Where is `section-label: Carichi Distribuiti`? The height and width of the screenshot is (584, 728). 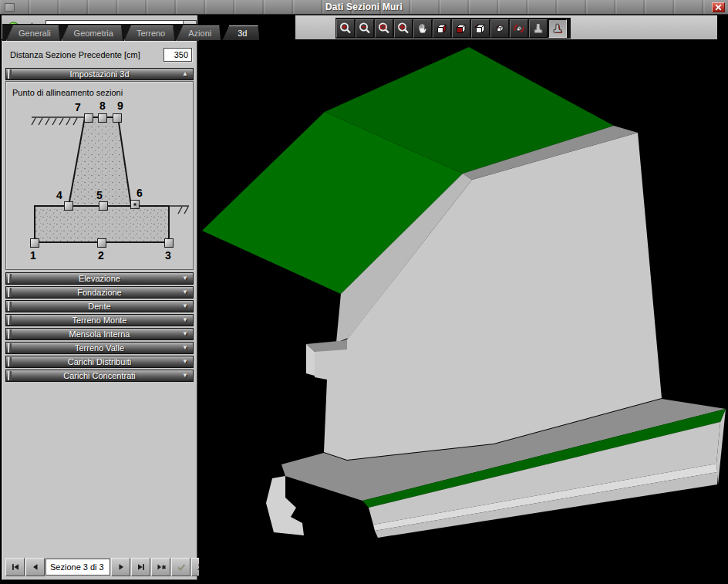 section-label: Carichi Distribuiti is located at coordinates (100, 362).